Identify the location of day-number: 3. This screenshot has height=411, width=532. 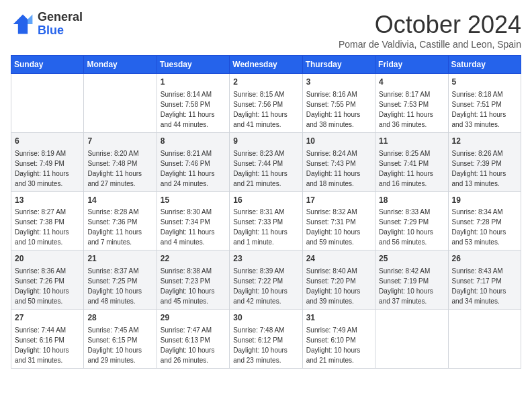
(339, 82).